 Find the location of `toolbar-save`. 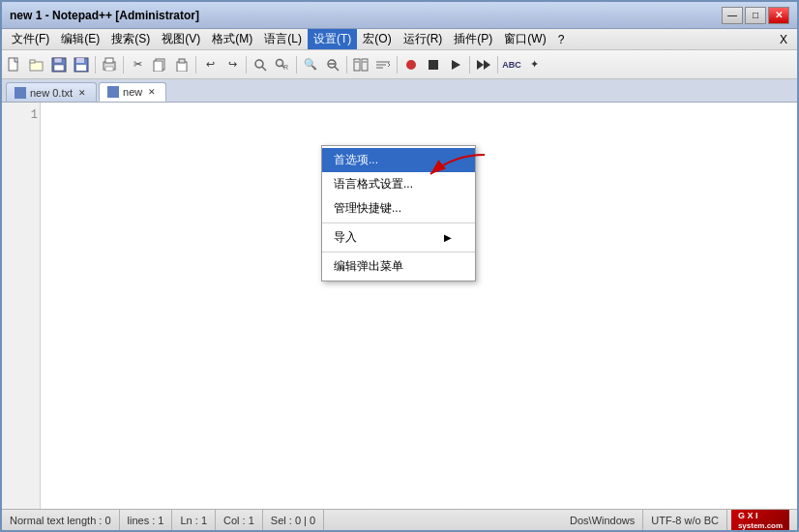

toolbar-save is located at coordinates (59, 65).